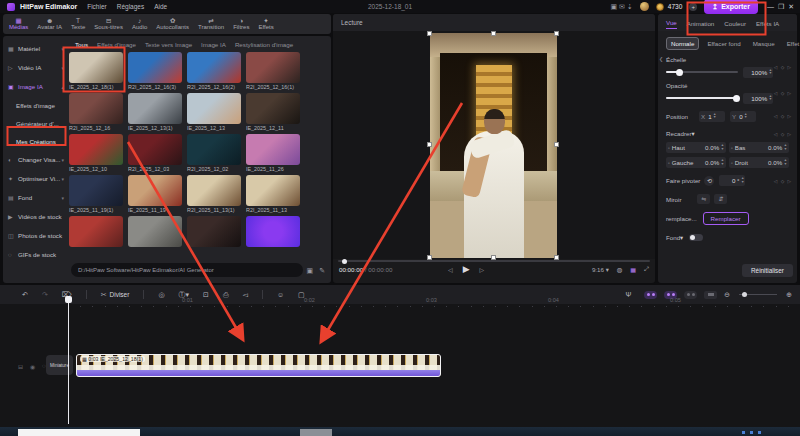 Image resolution: width=800 pixels, height=436 pixels. I want to click on video-frame, so click(494, 146).